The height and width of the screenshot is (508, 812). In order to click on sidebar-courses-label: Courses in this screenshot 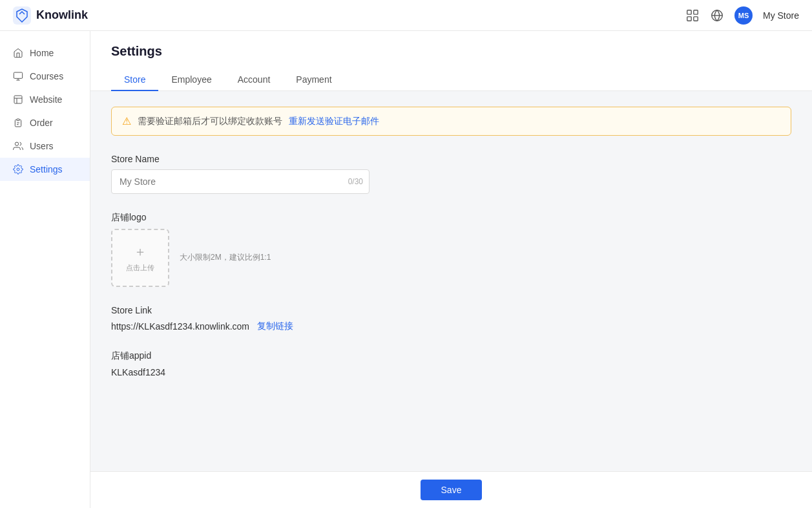, I will do `click(47, 76)`.